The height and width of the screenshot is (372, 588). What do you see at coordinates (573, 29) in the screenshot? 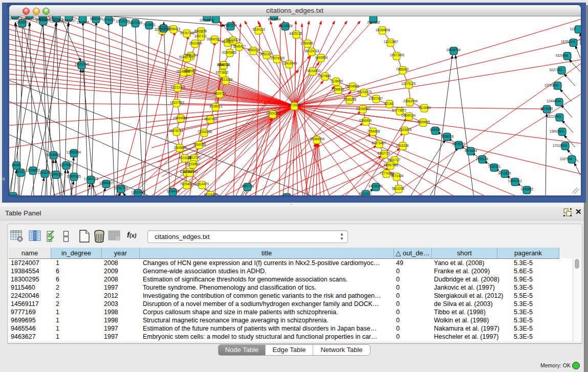
I see `svg-text: 1117` at bounding box center [573, 29].